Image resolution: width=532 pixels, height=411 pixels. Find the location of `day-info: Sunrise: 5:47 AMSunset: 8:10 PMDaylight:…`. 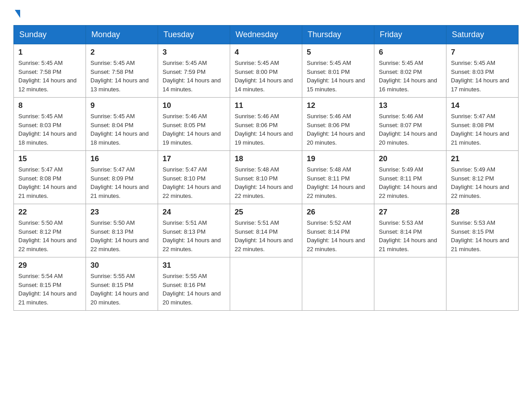

day-info: Sunrise: 5:47 AMSunset: 8:10 PMDaylight:… is located at coordinates (194, 183).